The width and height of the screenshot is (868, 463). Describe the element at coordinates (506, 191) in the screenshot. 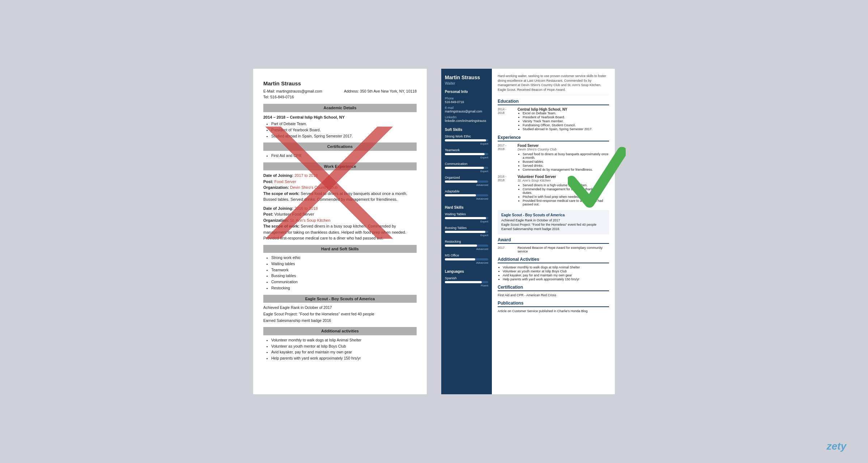

I see `exp-date-2: 2016 - 2018` at that location.